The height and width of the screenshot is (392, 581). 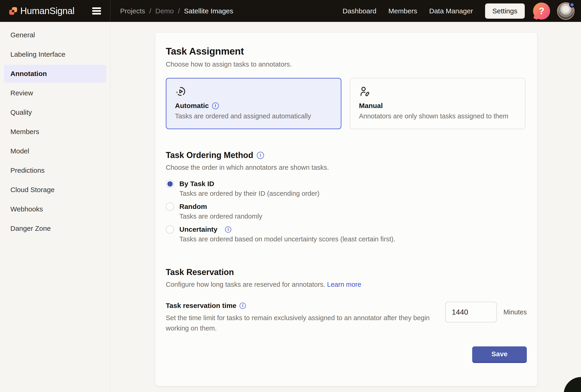 I want to click on radio-label: By Task ID, so click(x=197, y=184).